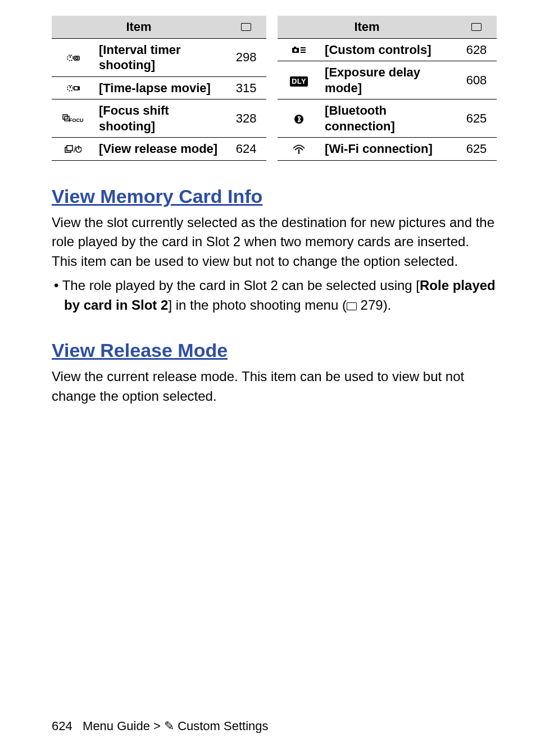 The height and width of the screenshot is (756, 536). Describe the element at coordinates (299, 119) in the screenshot. I see `bluetooth-icon` at that location.